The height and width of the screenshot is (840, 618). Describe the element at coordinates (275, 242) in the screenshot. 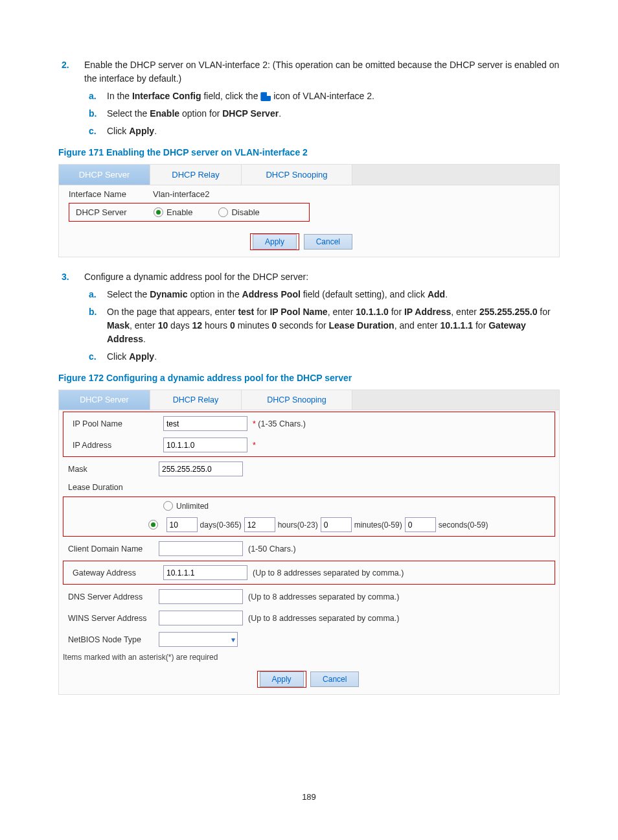

I see `apply-highlight: Apply` at that location.